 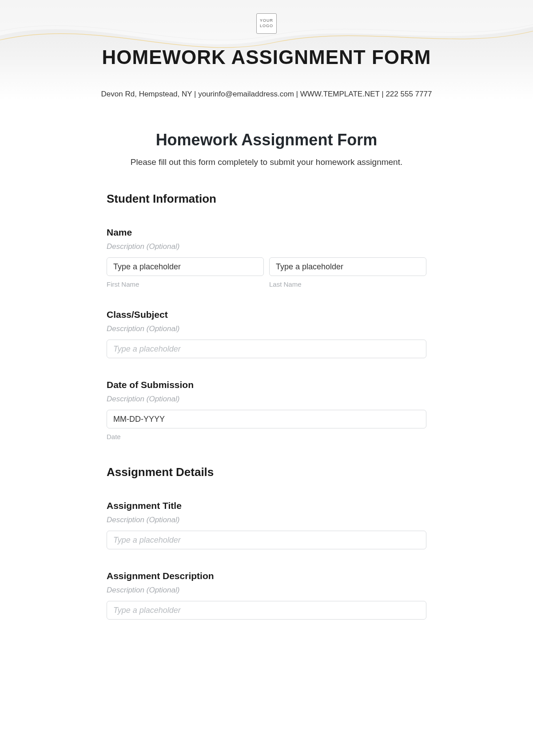 What do you see at coordinates (266, 399) in the screenshot?
I see `desc-date-submission: Description (Optional)` at bounding box center [266, 399].